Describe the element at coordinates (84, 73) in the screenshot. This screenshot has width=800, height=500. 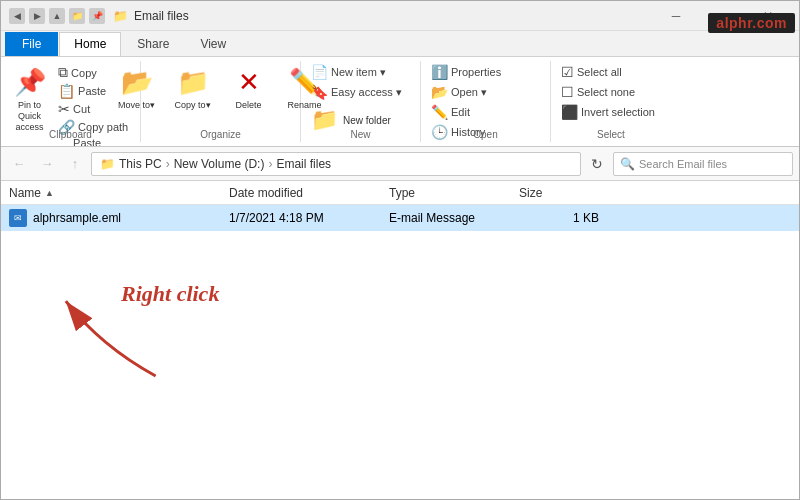
I see `copy-label: Copy` at that location.